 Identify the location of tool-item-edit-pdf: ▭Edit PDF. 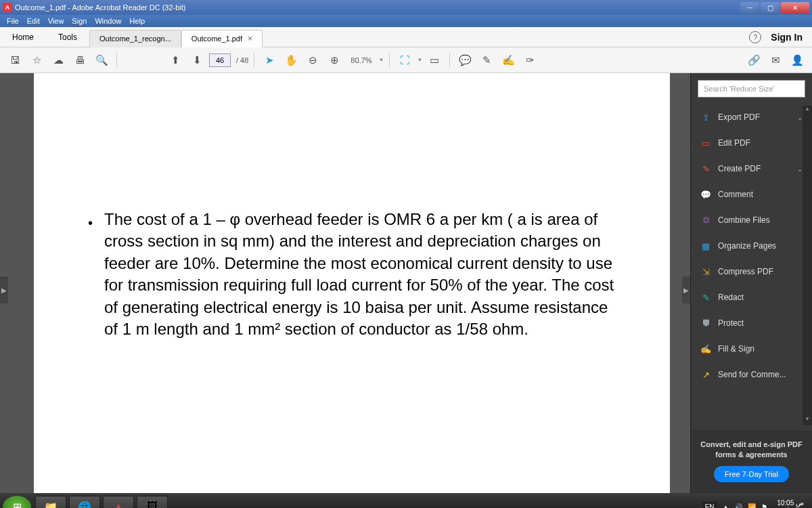
(751, 143).